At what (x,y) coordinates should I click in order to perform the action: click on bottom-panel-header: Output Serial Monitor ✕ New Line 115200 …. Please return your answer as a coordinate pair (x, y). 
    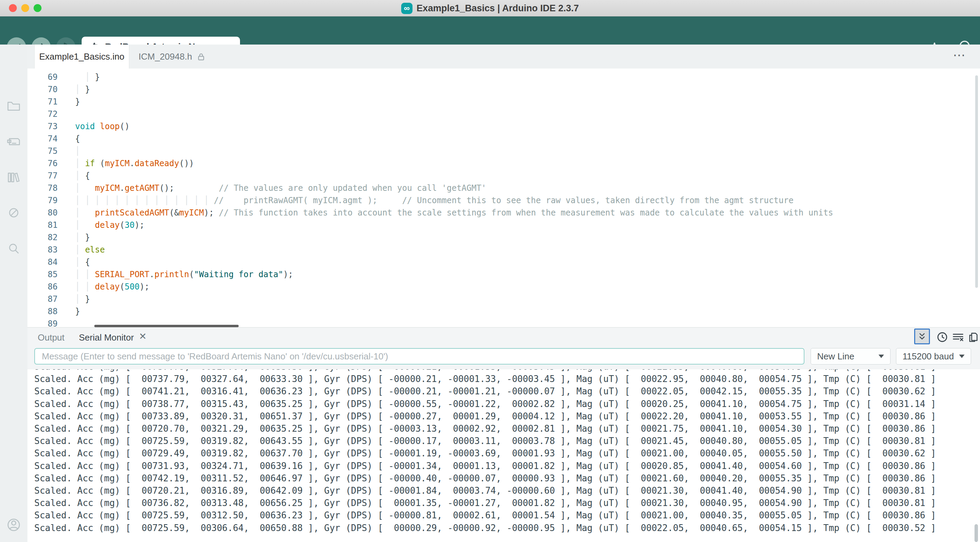
    Looking at the image, I should click on (504, 348).